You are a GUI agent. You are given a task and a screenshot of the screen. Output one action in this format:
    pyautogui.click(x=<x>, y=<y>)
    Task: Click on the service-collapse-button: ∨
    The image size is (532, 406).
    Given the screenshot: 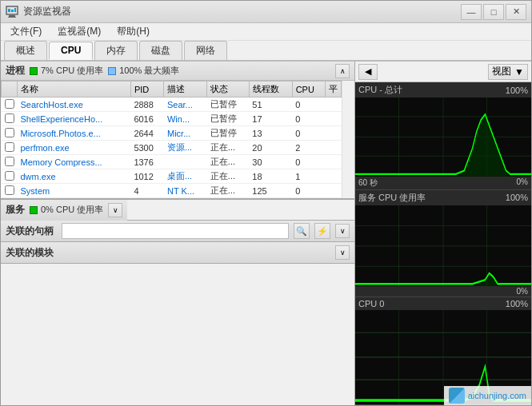 What is the action you would take?
    pyautogui.click(x=115, y=210)
    